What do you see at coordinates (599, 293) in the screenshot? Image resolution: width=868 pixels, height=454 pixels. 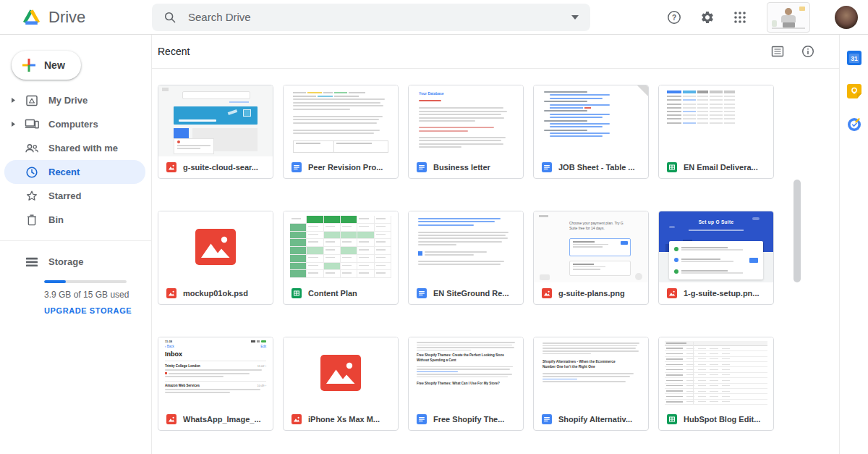 I see `file-name: g-suite-plans.png` at bounding box center [599, 293].